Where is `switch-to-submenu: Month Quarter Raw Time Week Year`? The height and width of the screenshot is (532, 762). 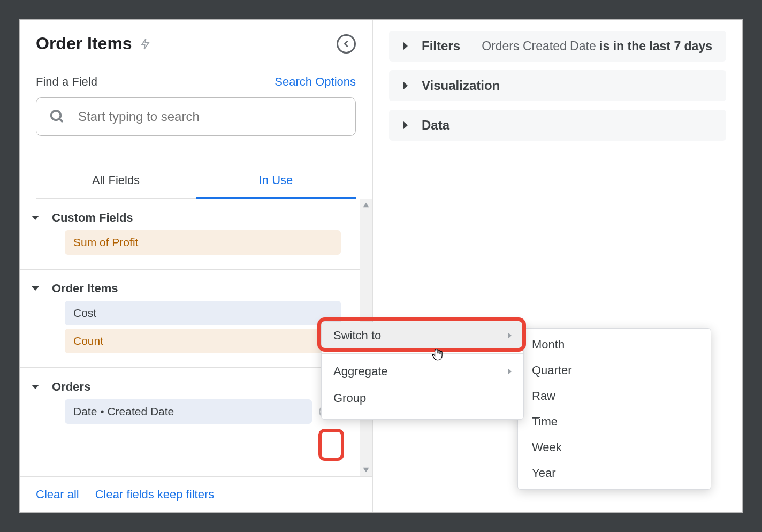
switch-to-submenu: Month Quarter Raw Time Week Year is located at coordinates (614, 409).